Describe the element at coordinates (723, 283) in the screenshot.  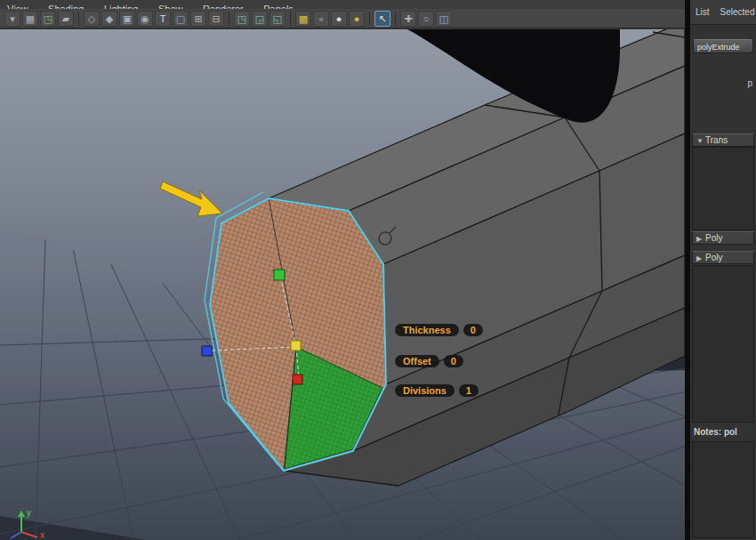
I see `channel-box-content: polyExtrude p ▼Trans ▶Poly ▶Poly Notes: …` at that location.